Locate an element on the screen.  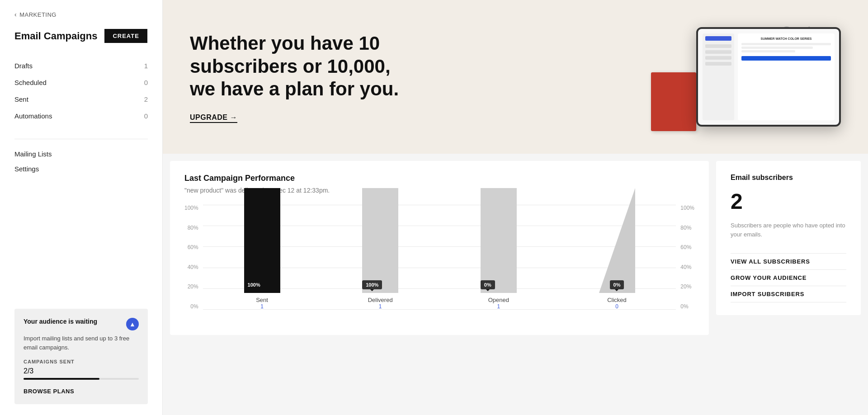
sidebar-header: Email Campaigns CREATE is located at coordinates (81, 36).